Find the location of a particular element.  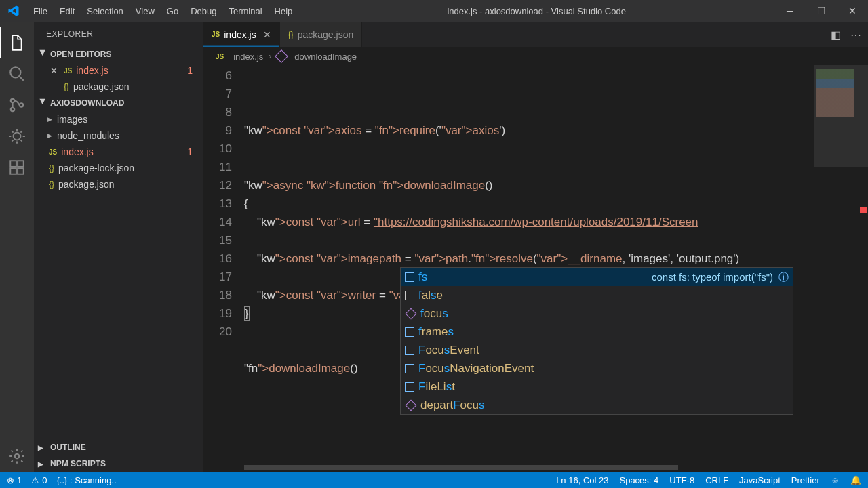

feedback-icon: ☺ is located at coordinates (835, 480).